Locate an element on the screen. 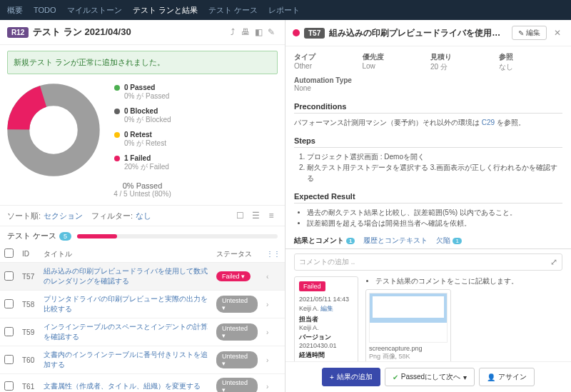  step-item: プロジェクト選択画面 : Demoを開く is located at coordinates (435, 157).